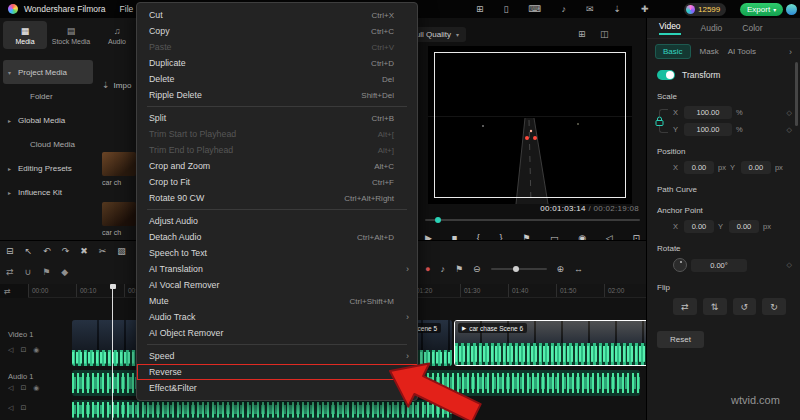 This screenshot has height=420, width=800. What do you see at coordinates (666, 75) in the screenshot?
I see `transform-toggle` at bounding box center [666, 75].